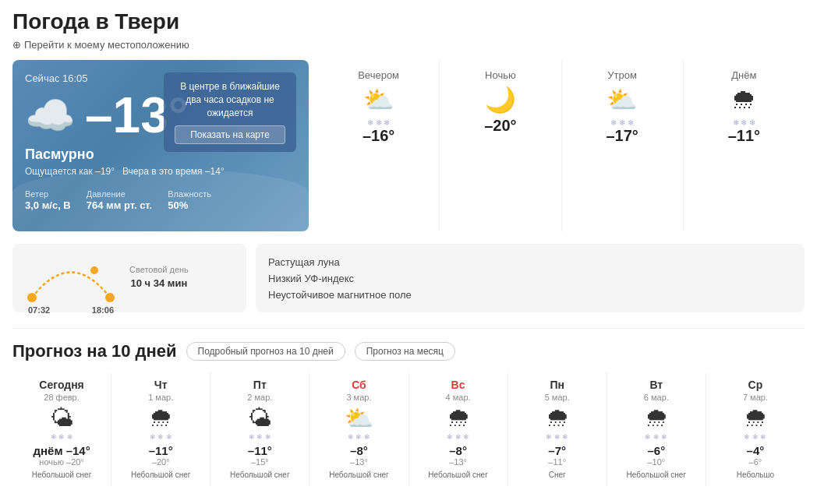 Image resolution: width=817 pixels, height=504 pixels. What do you see at coordinates (500, 75) in the screenshot?
I see `period-name: Ночью` at bounding box center [500, 75].